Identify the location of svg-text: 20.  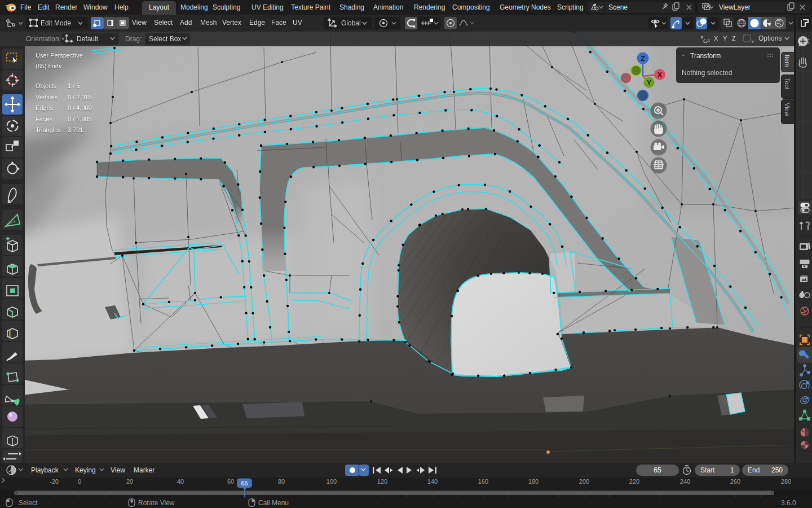
(130, 481).